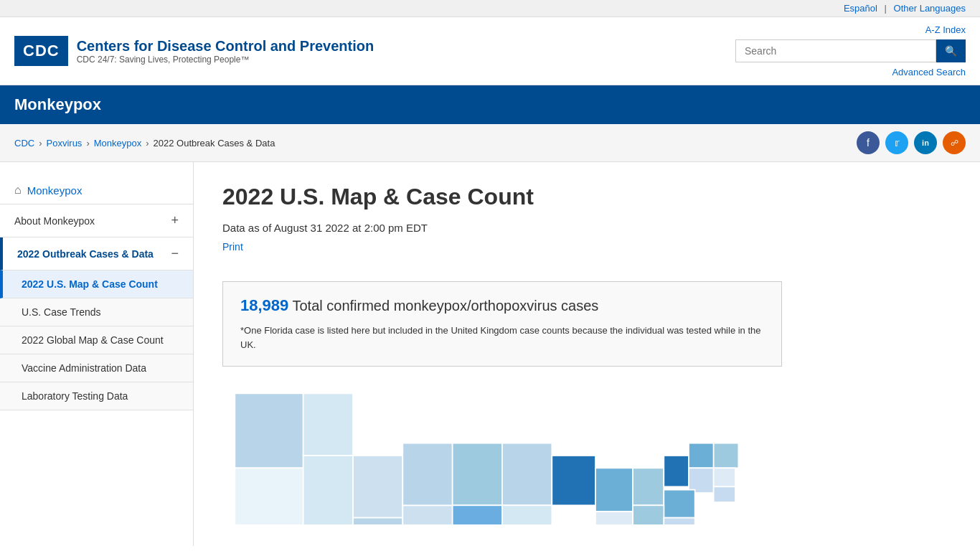 This screenshot has height=551, width=980. What do you see at coordinates (574, 481) in the screenshot?
I see `state-mi` at bounding box center [574, 481].